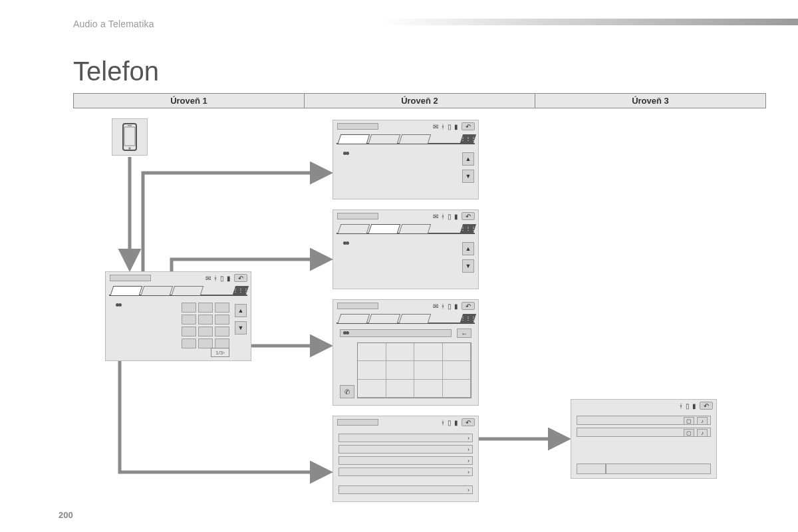 The height and width of the screenshot is (532, 798). I want to click on dial-keypad, so click(414, 370).